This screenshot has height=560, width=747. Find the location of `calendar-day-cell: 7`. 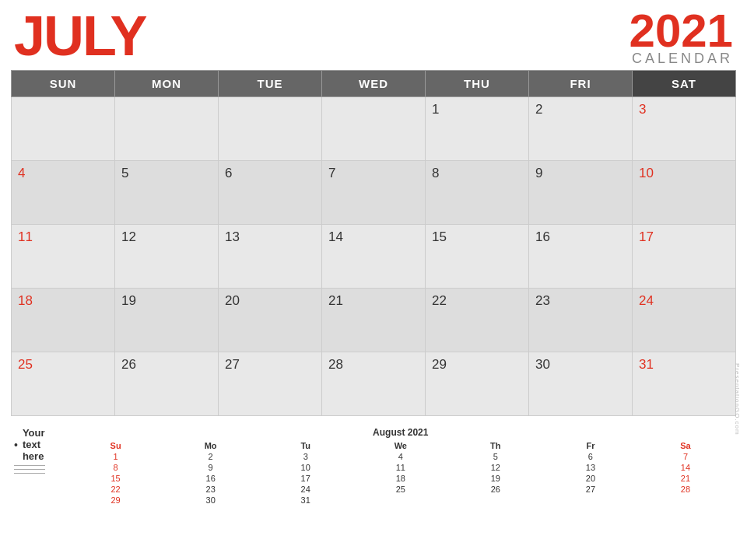

calendar-day-cell: 7 is located at coordinates (374, 193).